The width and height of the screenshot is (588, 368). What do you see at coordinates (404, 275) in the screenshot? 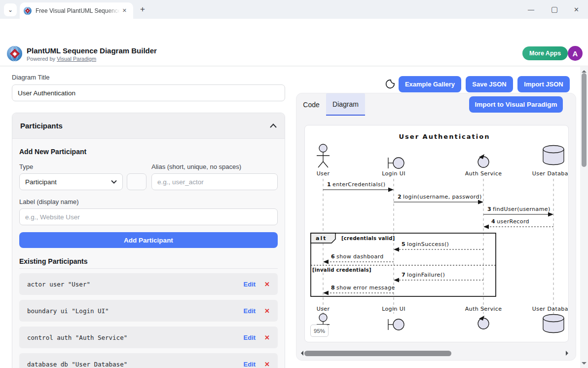
I see `message-number: 7` at bounding box center [404, 275].